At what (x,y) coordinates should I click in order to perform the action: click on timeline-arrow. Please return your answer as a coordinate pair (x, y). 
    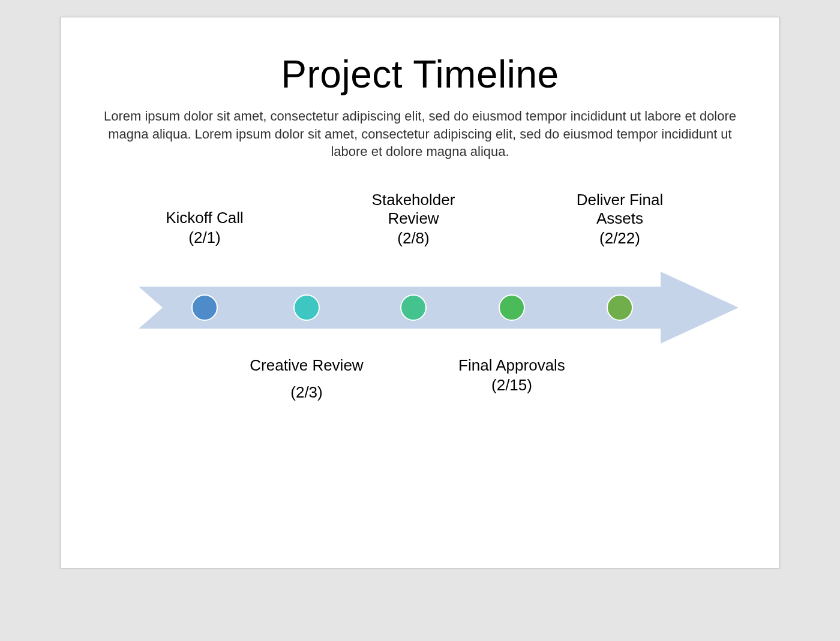
    Looking at the image, I should click on (439, 308).